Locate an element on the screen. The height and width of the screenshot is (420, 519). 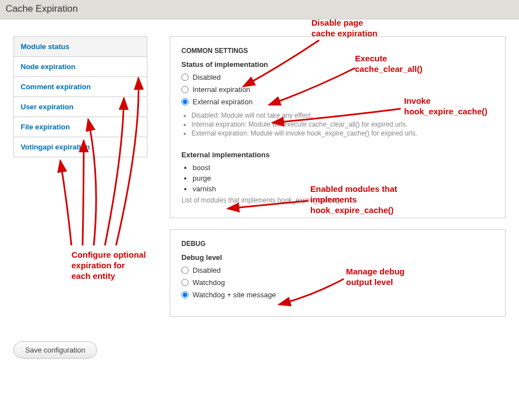
ext-impl-item: purge is located at coordinates (343, 178).